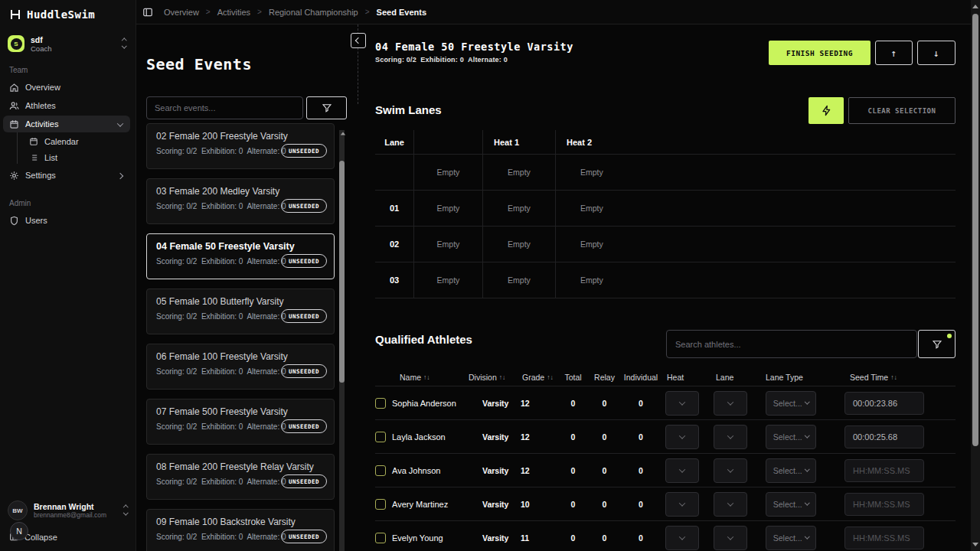 Image resolution: width=980 pixels, height=551 pixels. Describe the element at coordinates (409, 110) in the screenshot. I see `swim-lanes-title: Swim Lanes` at that location.